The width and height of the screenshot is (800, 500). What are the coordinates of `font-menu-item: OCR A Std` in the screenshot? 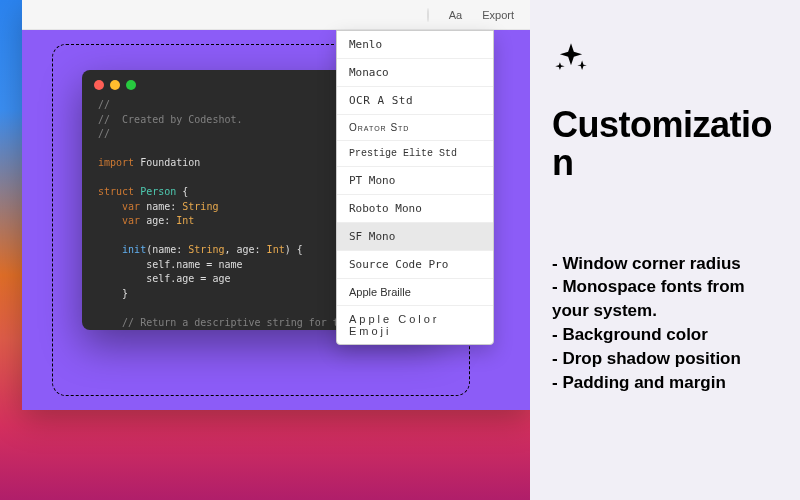 It's located at (415, 101).